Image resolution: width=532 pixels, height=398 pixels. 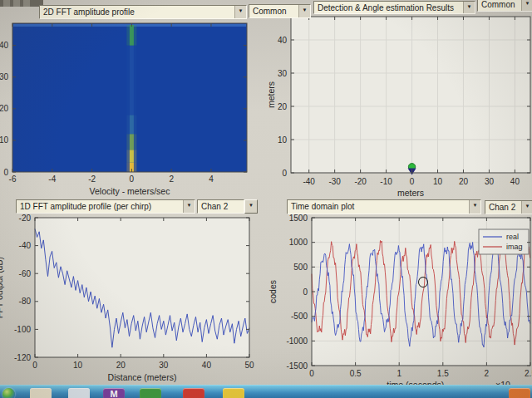 What do you see at coordinates (394, 7) in the screenshot?
I see `plot-selector-detection: Detection & Angle estimation Results ▼` at bounding box center [394, 7].